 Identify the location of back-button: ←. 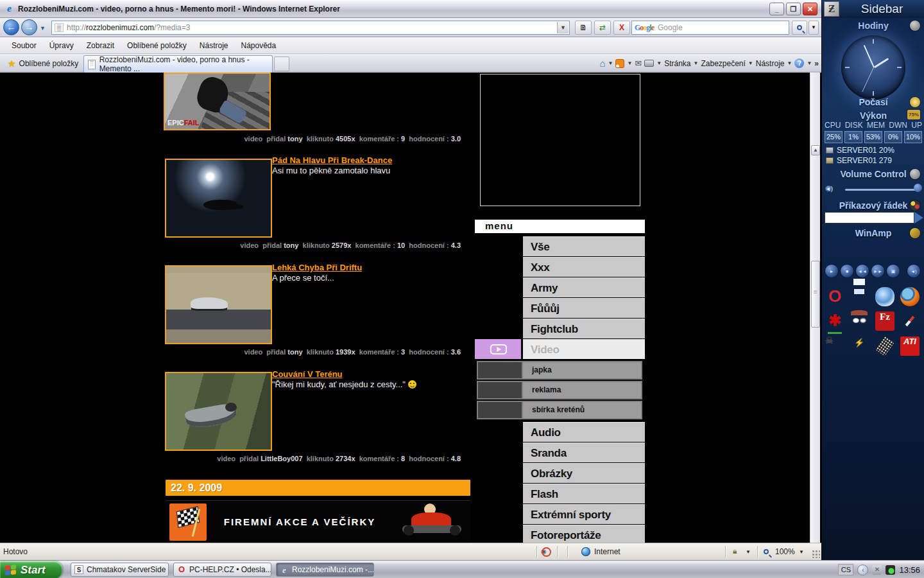
(12, 27).